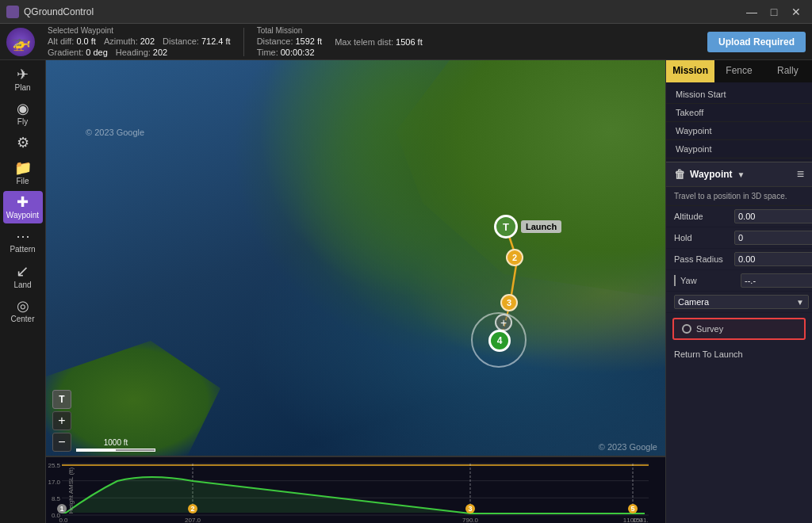  What do you see at coordinates (739, 303) in the screenshot?
I see `camera-row: Camera ▼` at bounding box center [739, 303].